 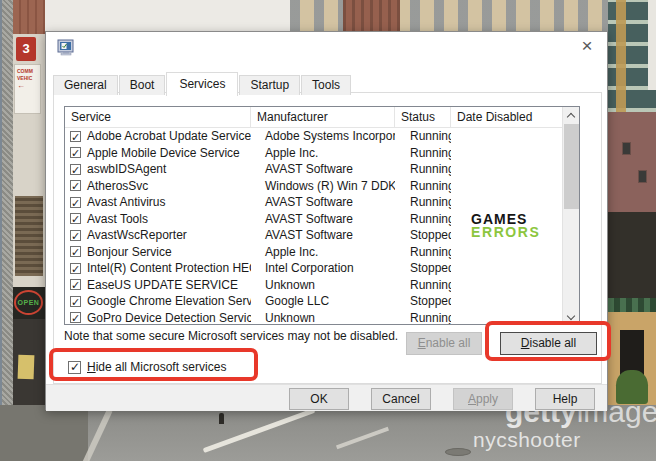 I want to click on service-cell: Avast Tools, so click(x=158, y=220).